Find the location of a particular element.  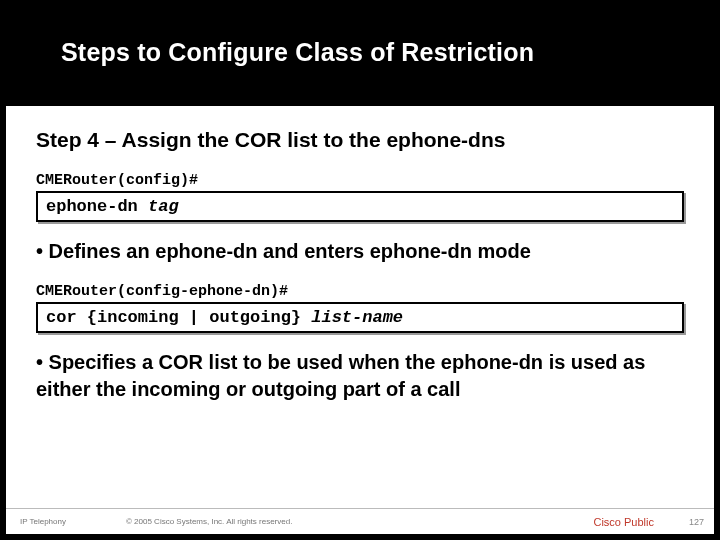

command-arg: tag is located at coordinates (164, 206).